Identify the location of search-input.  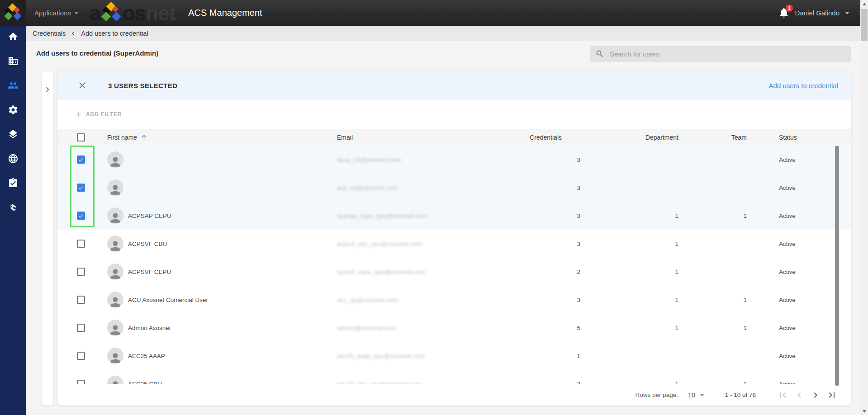
(727, 54).